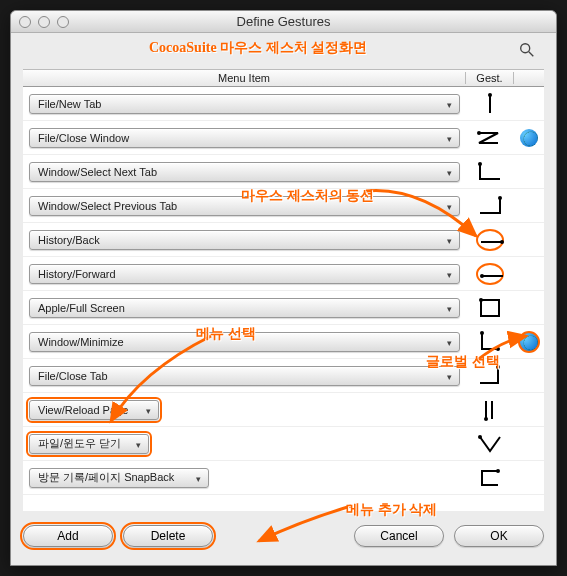 The image size is (567, 576). Describe the element at coordinates (89, 444) in the screenshot. I see `menu-item-dropdown: 파일/윈도우 닫기` at that location.